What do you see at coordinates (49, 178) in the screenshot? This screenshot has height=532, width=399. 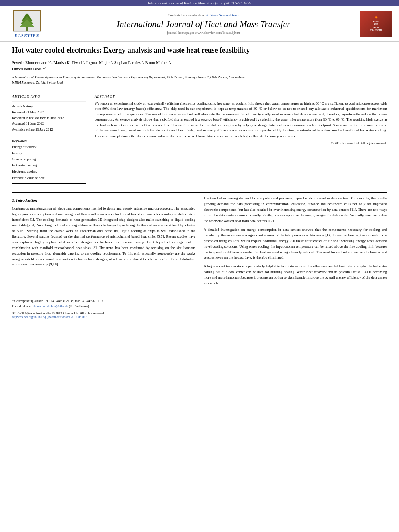 I see `keyword-6: Economic value of heat` at bounding box center [49, 178].